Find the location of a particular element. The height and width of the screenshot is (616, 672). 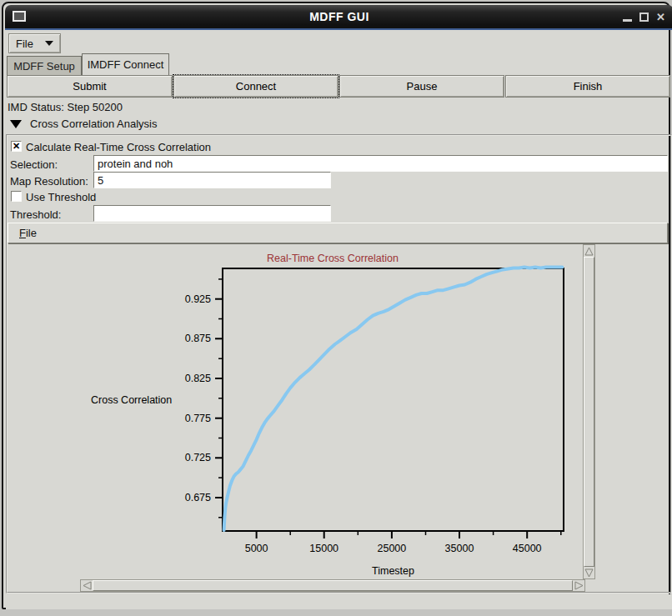

x-tick-label: 25000 is located at coordinates (392, 548).